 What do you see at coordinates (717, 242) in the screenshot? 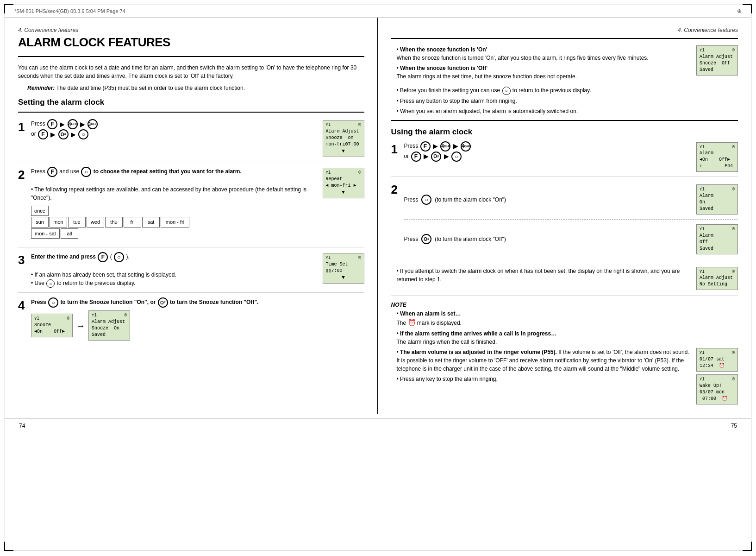
I see `rlcd2b-body: Alarm Off Saved` at bounding box center [717, 242].